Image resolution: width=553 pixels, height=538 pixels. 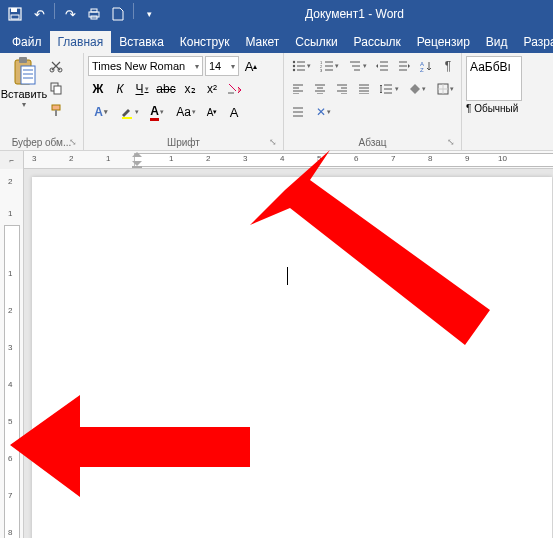 What do you see at coordinates (505, 148) in the screenshot?
I see `group-label-styles` at bounding box center [505, 148].